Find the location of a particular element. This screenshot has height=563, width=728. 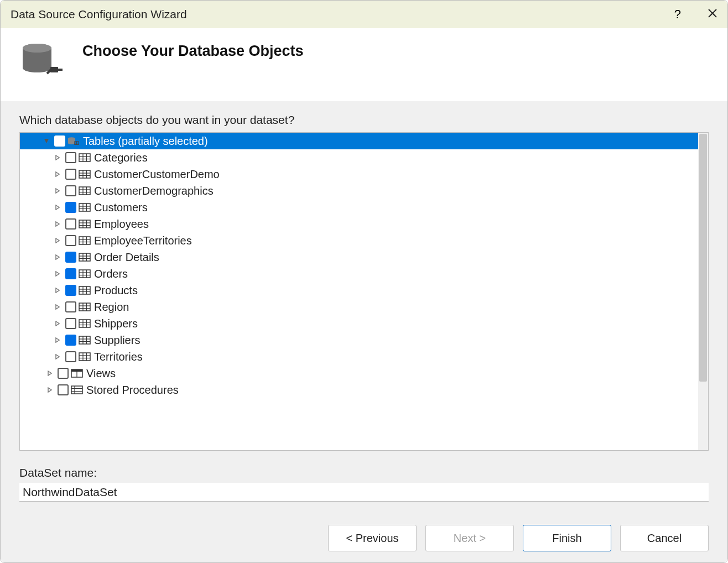

help-button: ? is located at coordinates (678, 14).